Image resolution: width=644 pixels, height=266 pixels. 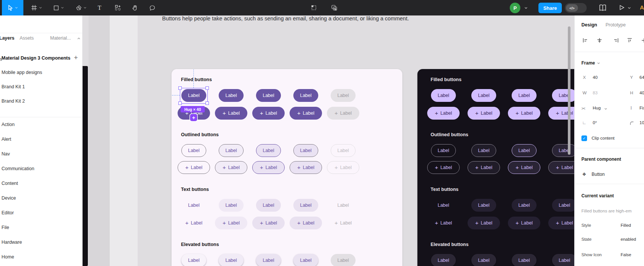 What do you see at coordinates (314, 8) in the screenshot?
I see `component-tool` at bounding box center [314, 8].